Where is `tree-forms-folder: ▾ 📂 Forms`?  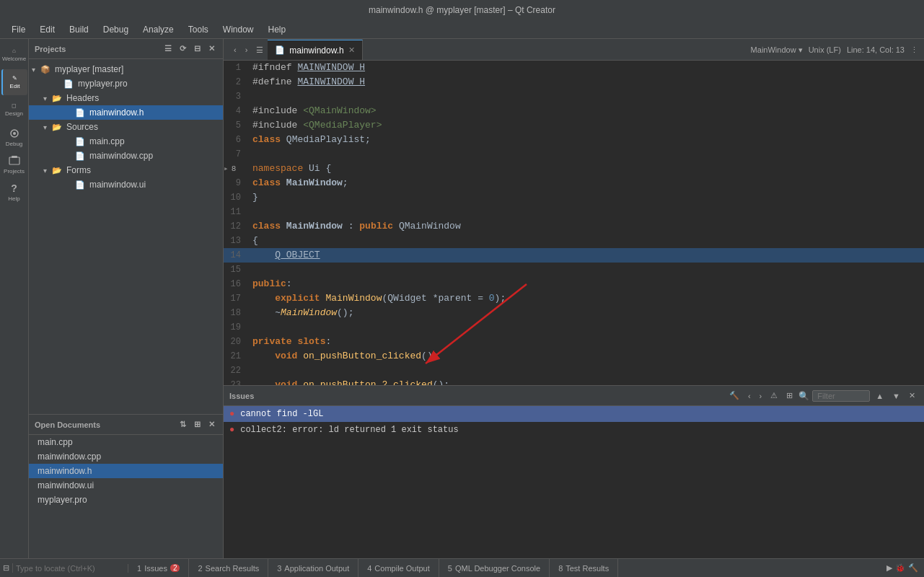 tree-forms-folder: ▾ 📂 Forms is located at coordinates (126, 170).